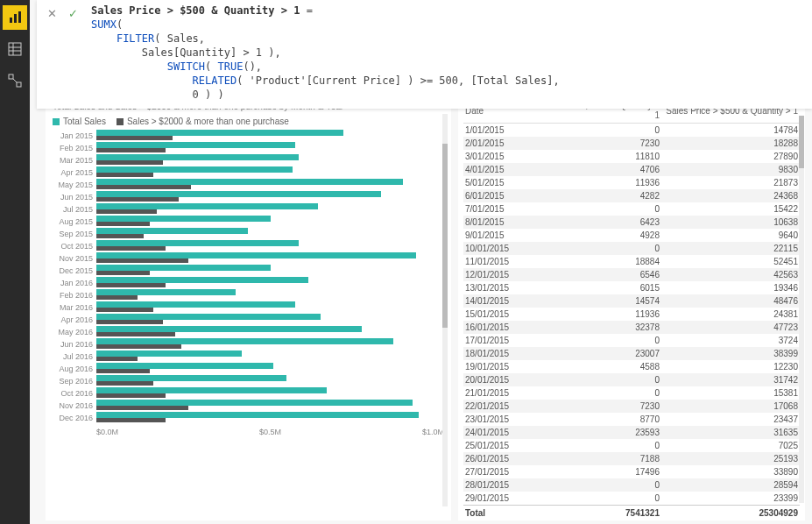 This screenshot has height=524, width=812. I want to click on y-axis-label: Jan 2016, so click(73, 283).